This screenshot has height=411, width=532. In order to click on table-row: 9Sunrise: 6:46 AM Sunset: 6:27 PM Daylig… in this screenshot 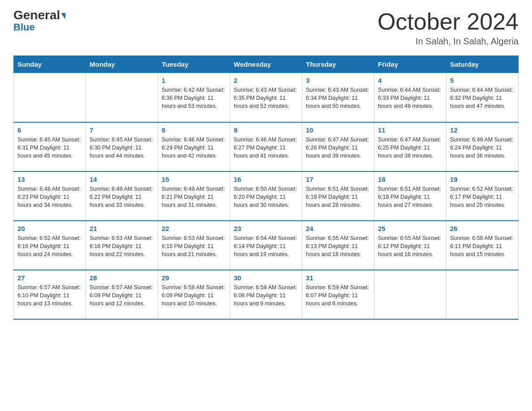, I will do `click(266, 147)`.